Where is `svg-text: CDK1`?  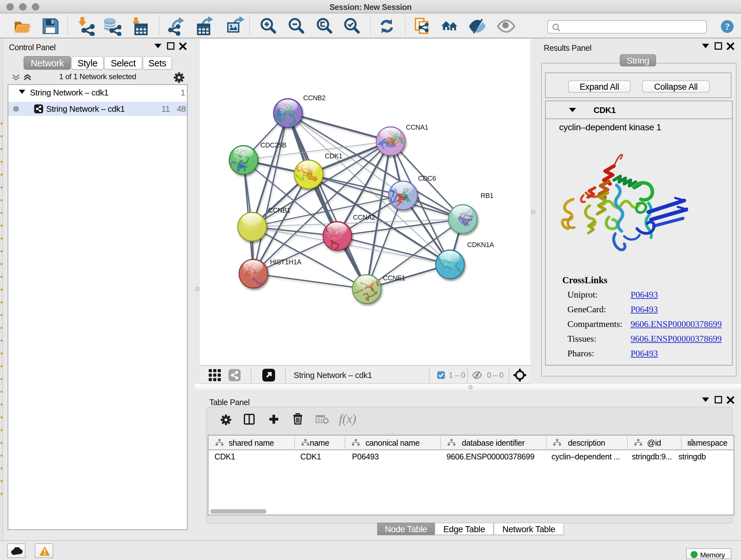
svg-text: CDK1 is located at coordinates (334, 156).